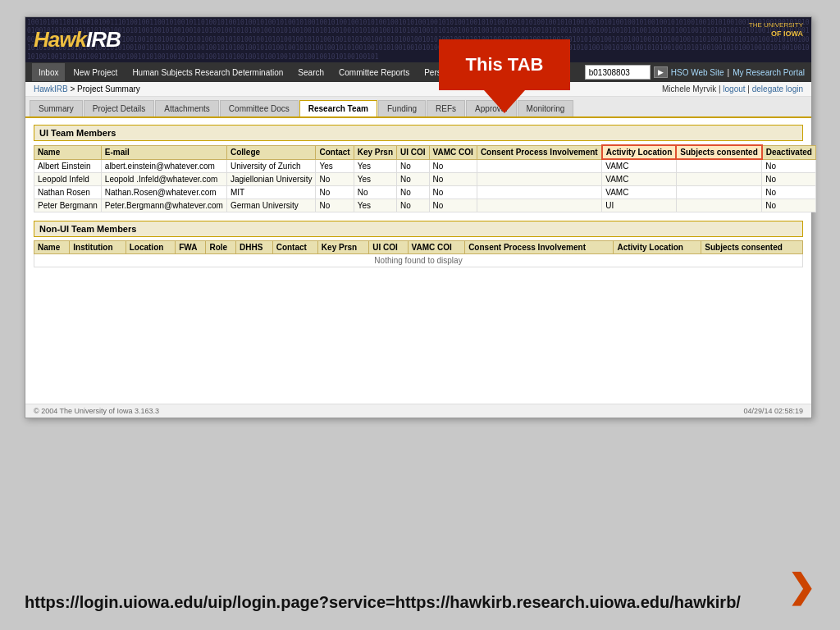 Image resolution: width=840 pixels, height=630 pixels. Describe the element at coordinates (769, 72) in the screenshot. I see `portal-link: My Research Portal` at that location.